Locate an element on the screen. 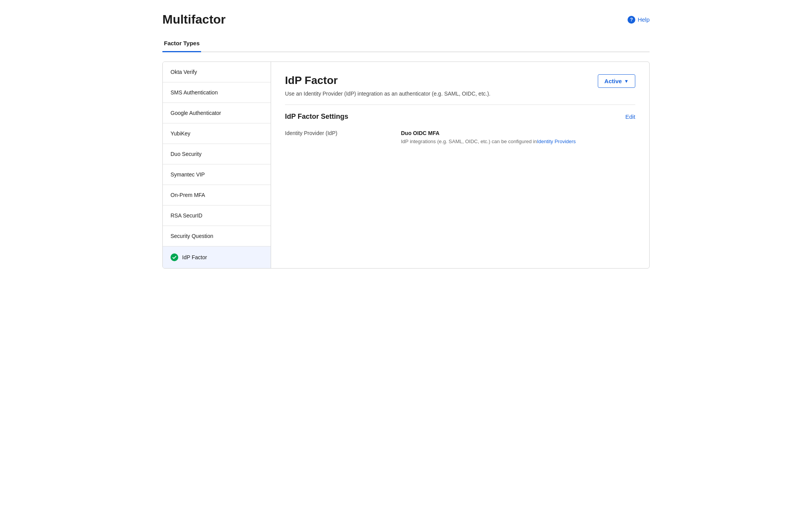 The width and height of the screenshot is (812, 527). help-link: ? Help is located at coordinates (639, 20).